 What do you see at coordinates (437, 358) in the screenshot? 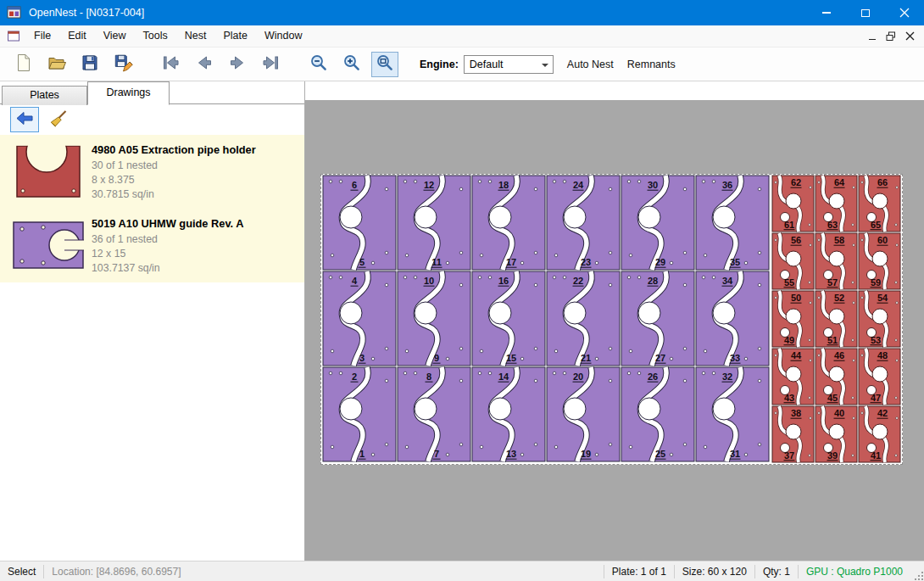
I see `svg-text: 9` at bounding box center [437, 358].